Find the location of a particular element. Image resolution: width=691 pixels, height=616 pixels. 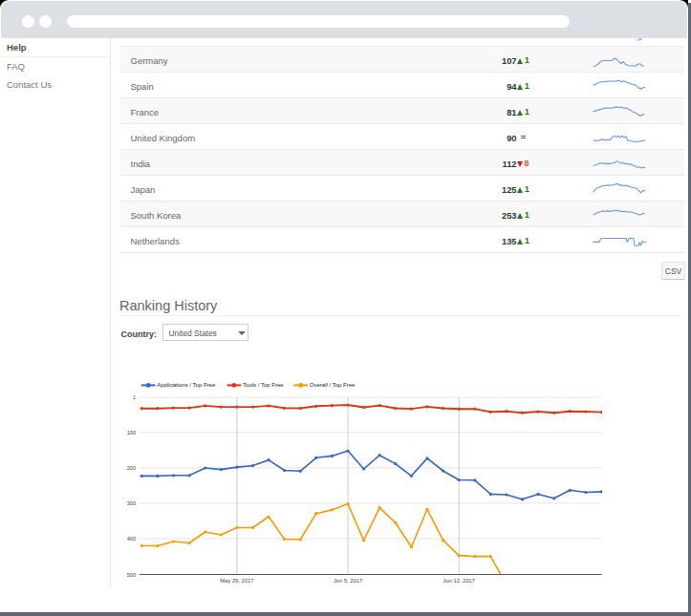

svg-text: 1 is located at coordinates (134, 397).